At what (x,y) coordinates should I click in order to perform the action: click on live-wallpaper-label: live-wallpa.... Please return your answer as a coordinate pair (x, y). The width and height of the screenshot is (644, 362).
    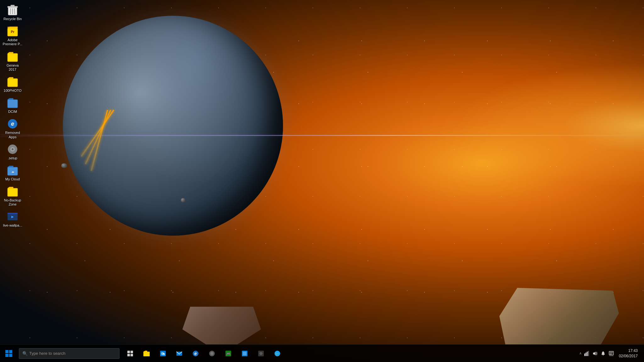
    Looking at the image, I should click on (13, 226).